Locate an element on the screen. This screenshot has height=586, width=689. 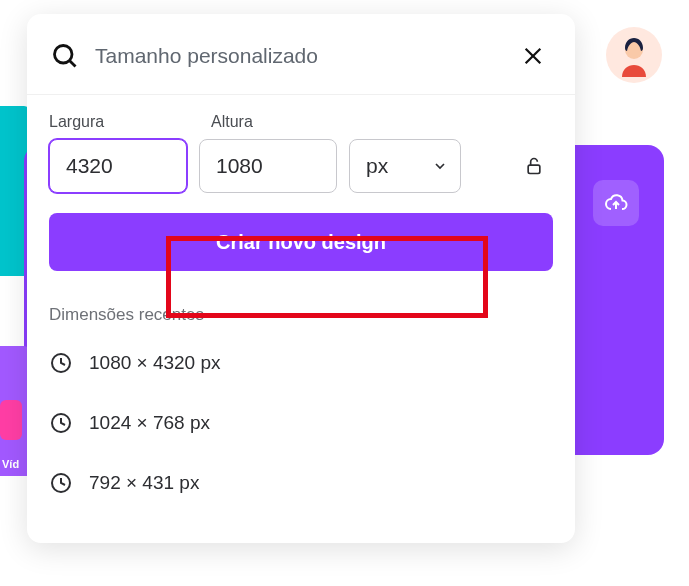
recent-item-label: 1024 × 768 px is located at coordinates (150, 423).